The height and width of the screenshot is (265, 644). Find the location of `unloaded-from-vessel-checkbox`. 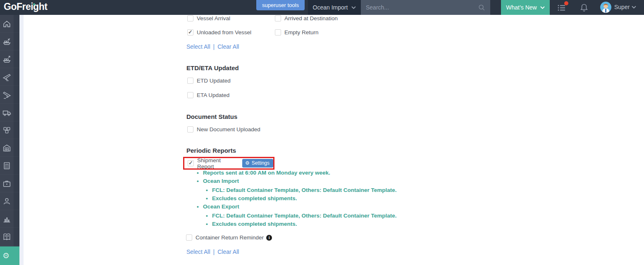

unloaded-from-vessel-checkbox is located at coordinates (190, 32).